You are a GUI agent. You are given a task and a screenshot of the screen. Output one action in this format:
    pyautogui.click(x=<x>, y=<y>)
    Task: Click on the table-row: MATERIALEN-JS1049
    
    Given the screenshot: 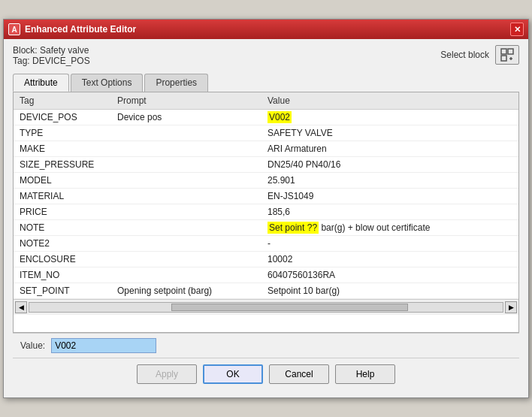 What is the action you would take?
    pyautogui.click(x=266, y=197)
    